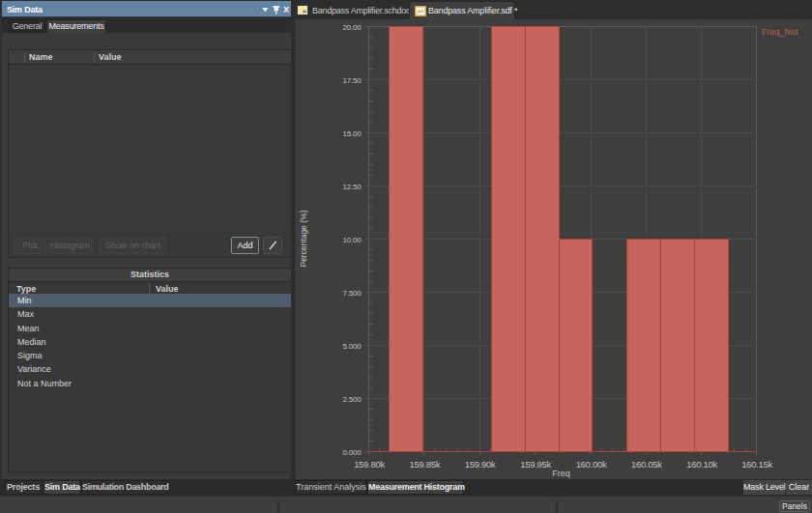 The image size is (812, 513). I want to click on svg-text: 10.00, so click(352, 240).